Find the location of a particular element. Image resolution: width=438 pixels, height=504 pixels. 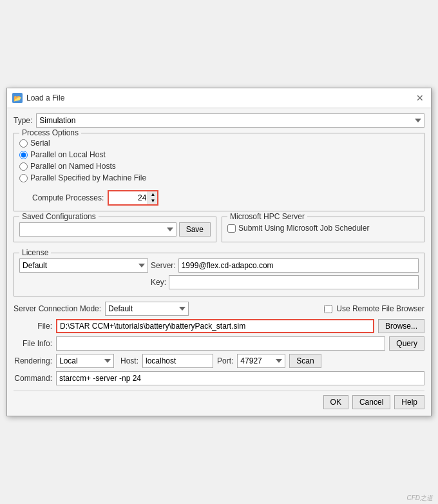

saved-config-label: Saved Configurations is located at coordinates (59, 217).